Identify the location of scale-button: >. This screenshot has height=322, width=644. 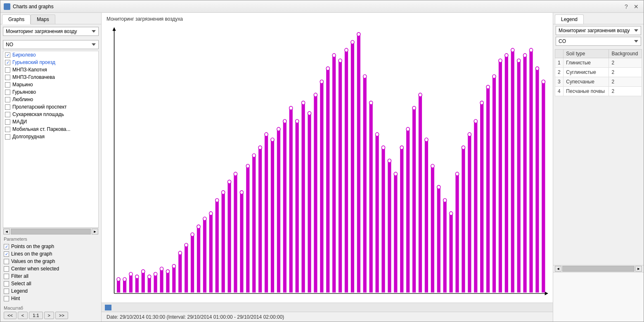
(49, 315).